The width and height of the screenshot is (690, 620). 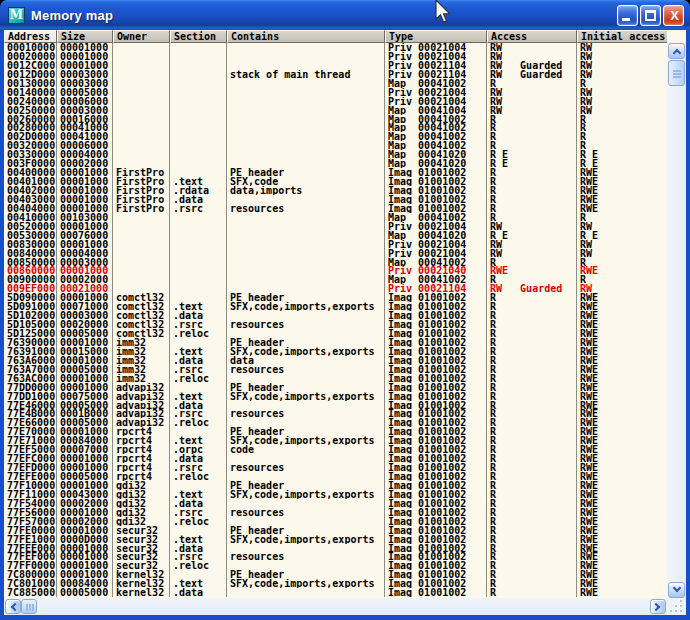 I want to click on memory-row-77F10000: 77F1000000001000gdi32PE headerImag 01001…, so click(x=336, y=486).